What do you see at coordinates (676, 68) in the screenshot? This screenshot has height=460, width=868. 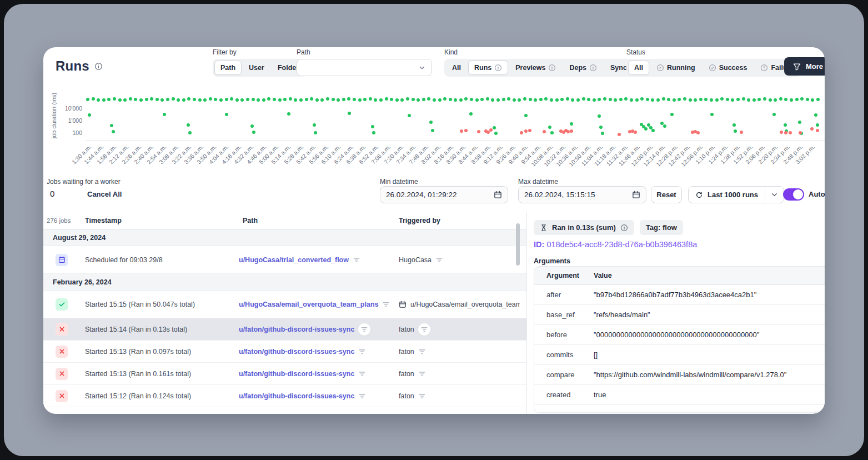 I see `status-option-running: Running` at bounding box center [676, 68].